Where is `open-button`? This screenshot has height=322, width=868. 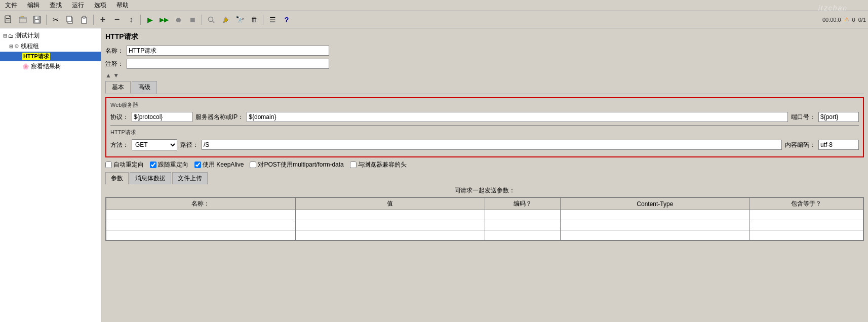 open-button is located at coordinates (23, 20).